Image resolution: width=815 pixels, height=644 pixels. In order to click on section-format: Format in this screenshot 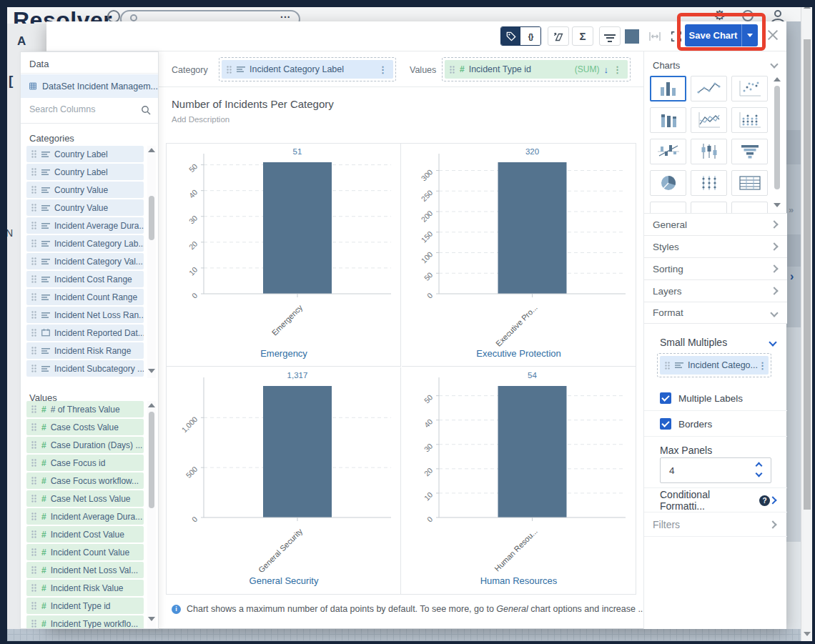, I will do `click(716, 313)`.